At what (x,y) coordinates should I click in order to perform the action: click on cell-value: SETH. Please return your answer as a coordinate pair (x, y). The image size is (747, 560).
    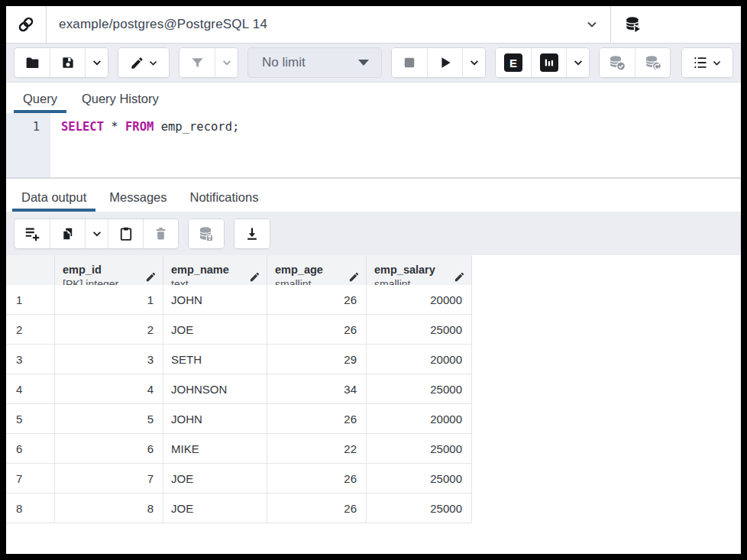
    Looking at the image, I should click on (186, 359).